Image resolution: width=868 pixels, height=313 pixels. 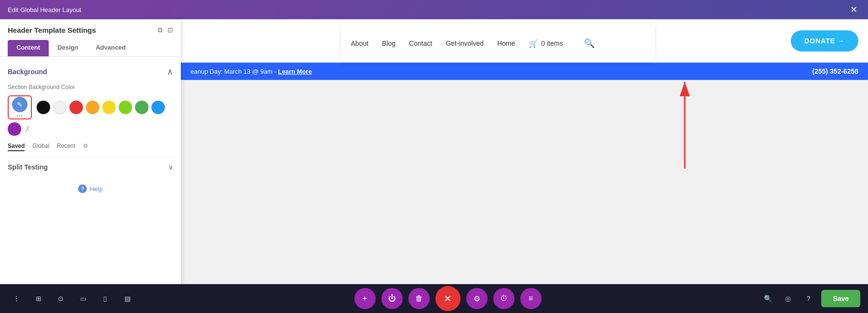 I want to click on color-tab-recent: Recent, so click(x=66, y=147).